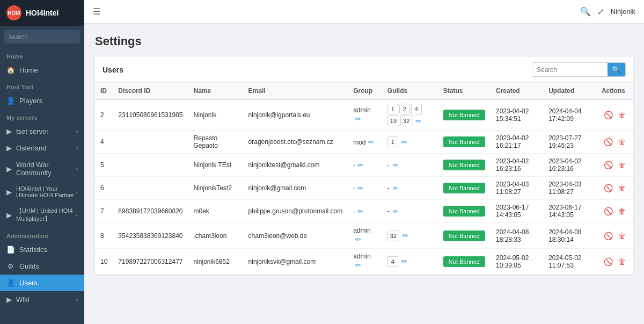 This screenshot has height=324, width=644. What do you see at coordinates (42, 116) in the screenshot?
I see `section-label-my-servers: My servers` at bounding box center [42, 116].